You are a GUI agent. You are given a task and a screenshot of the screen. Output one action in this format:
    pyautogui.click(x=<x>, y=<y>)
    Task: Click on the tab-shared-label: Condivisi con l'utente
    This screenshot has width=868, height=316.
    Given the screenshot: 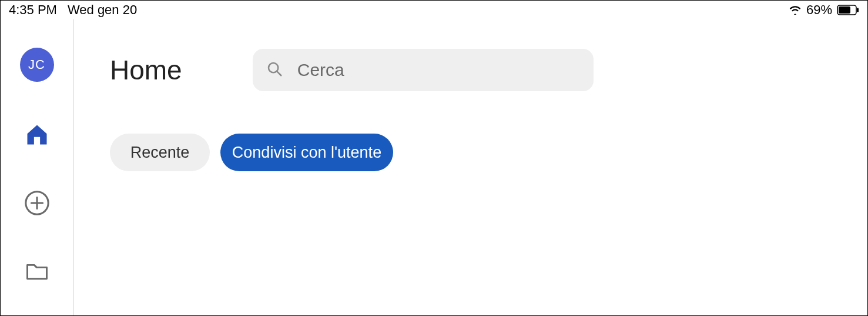 What is the action you would take?
    pyautogui.click(x=307, y=153)
    